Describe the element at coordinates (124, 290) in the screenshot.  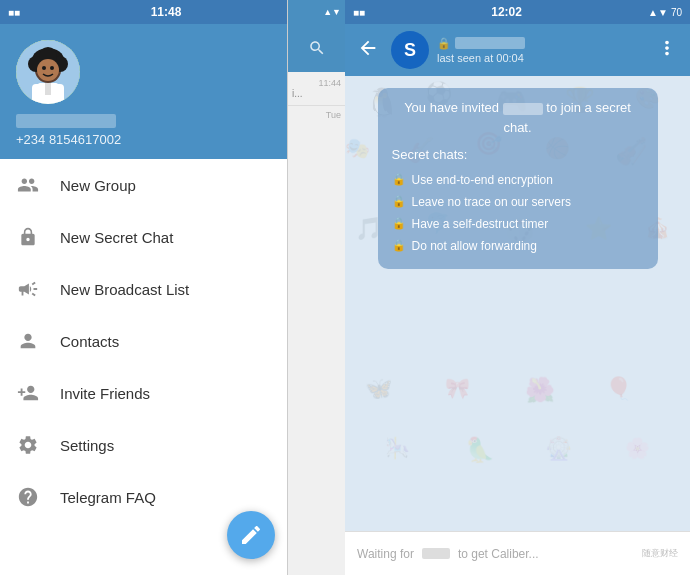
I see `broadcast-label: New Broadcast List` at that location.